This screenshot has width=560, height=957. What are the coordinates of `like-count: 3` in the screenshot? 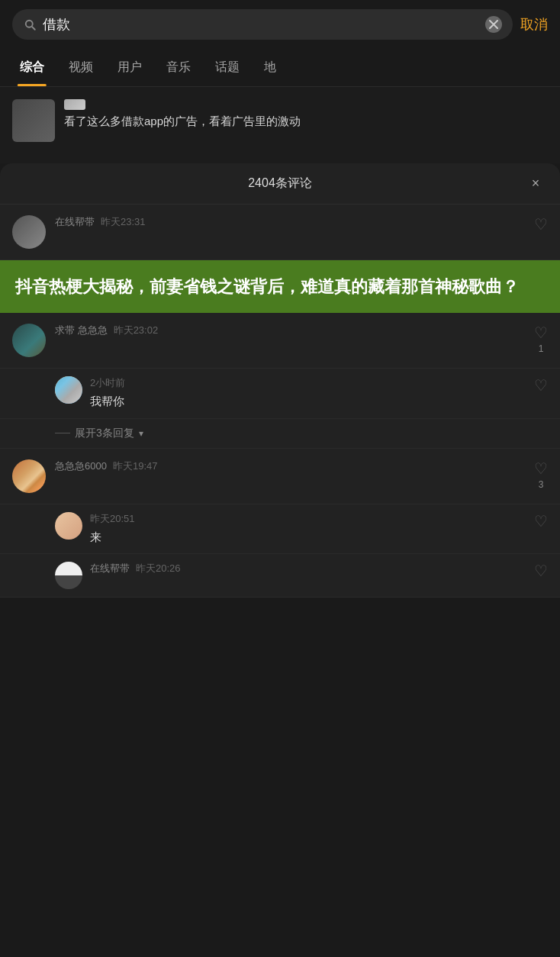 It's located at (542, 485).